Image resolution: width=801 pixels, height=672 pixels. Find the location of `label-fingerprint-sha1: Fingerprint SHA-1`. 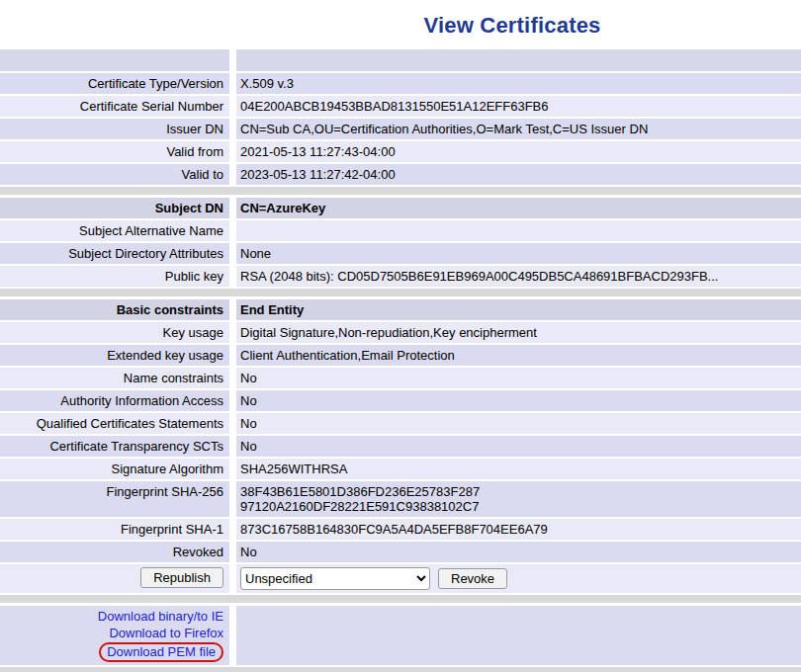

label-fingerprint-sha1: Fingerprint SHA-1 is located at coordinates (115, 530).